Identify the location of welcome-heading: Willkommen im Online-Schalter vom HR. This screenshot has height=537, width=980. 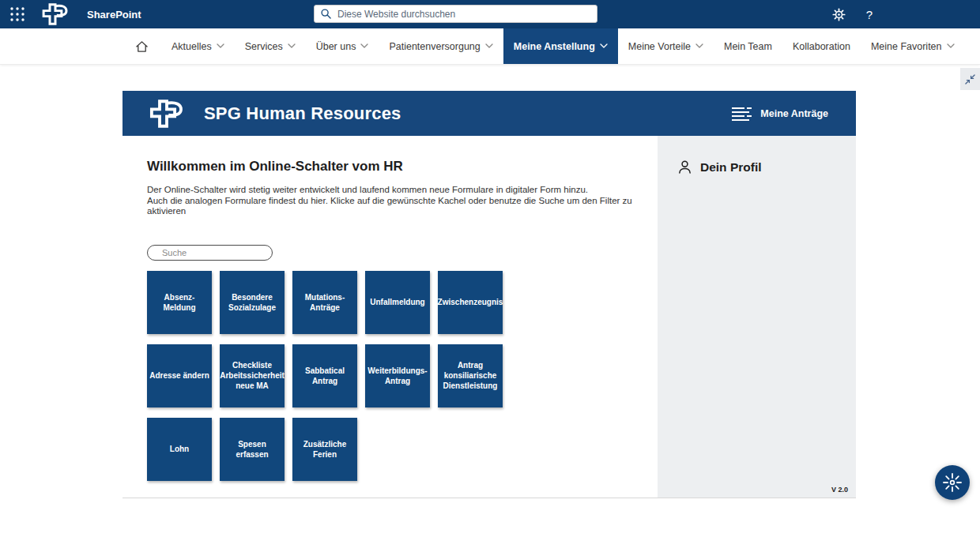
(402, 167).